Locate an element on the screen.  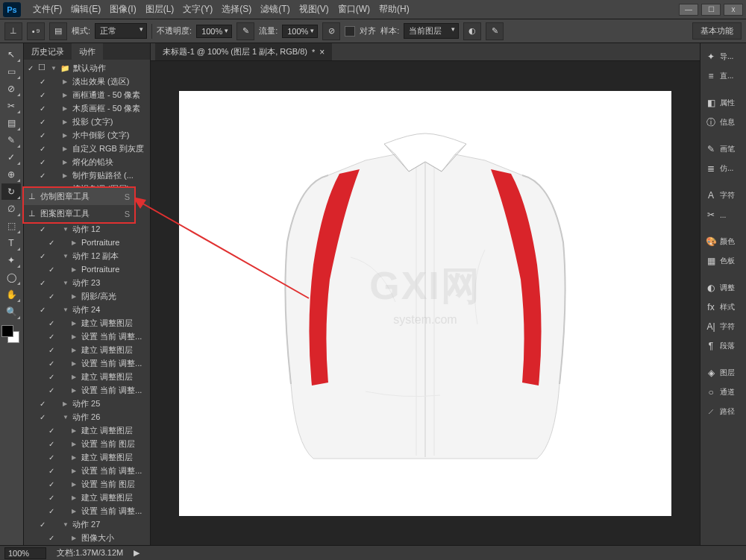
panel-shortcut: ○通道 is located at coordinates (724, 392).